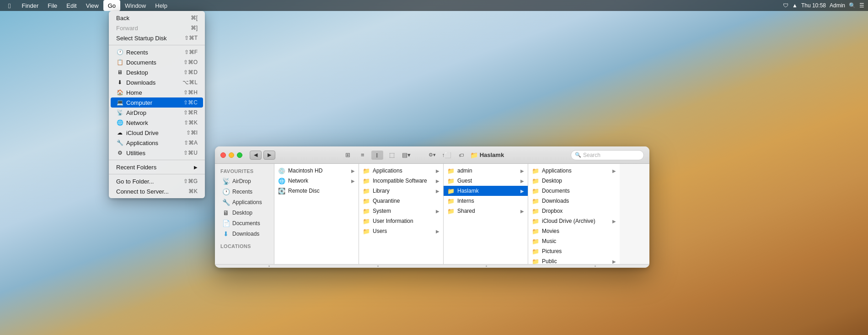 Image resolution: width=868 pixels, height=335 pixels. Describe the element at coordinates (401, 191) in the screenshot. I see `col-item-library: 📁 Library ▶` at that location.